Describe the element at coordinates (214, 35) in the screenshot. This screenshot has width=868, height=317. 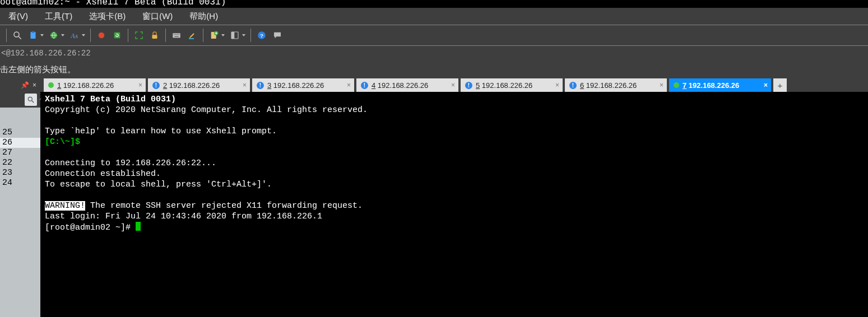
I see `new-file-icon` at that location.